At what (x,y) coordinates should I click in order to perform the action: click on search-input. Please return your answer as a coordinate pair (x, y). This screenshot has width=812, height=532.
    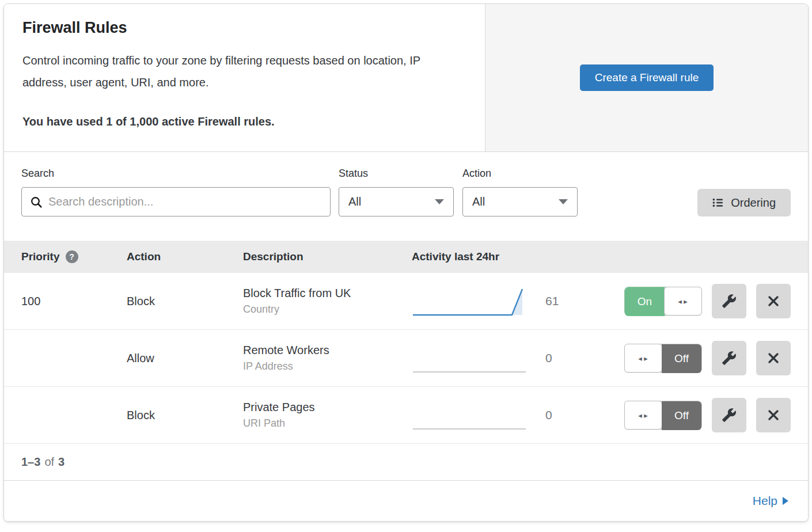
    Looking at the image, I should click on (185, 202).